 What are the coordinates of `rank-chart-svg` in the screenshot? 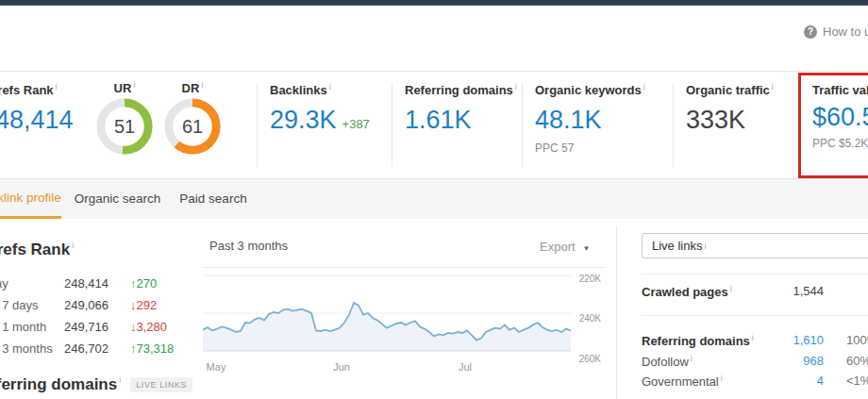 It's located at (387, 314).